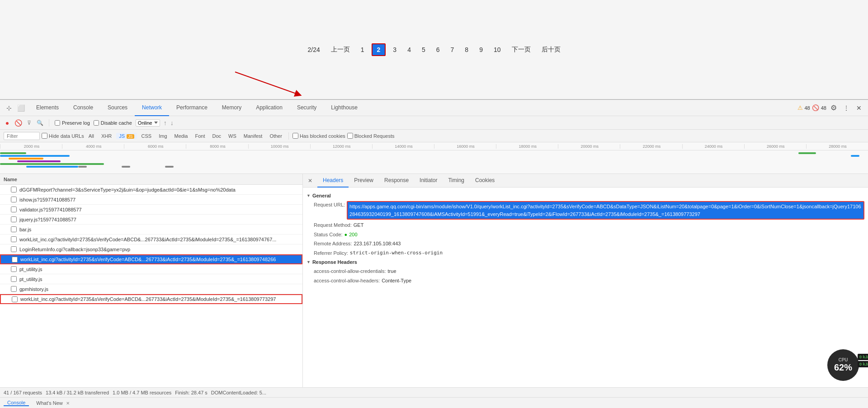  I want to click on hide-data-urls-text: Hide data URLs, so click(66, 136).